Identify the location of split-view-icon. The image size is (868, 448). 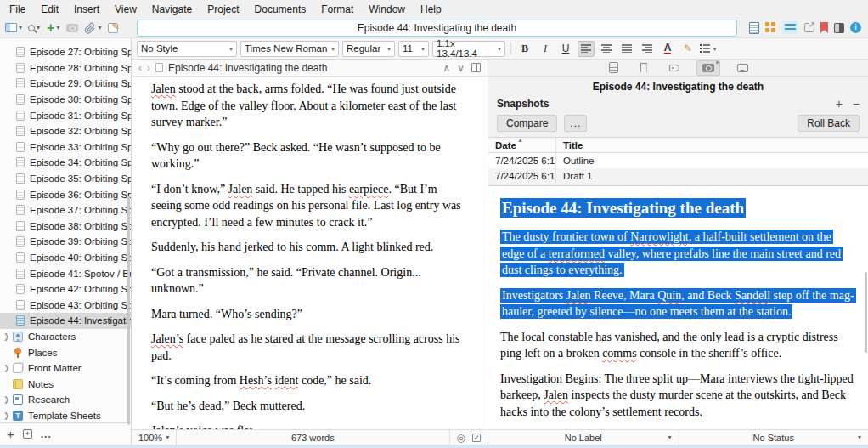
(839, 28).